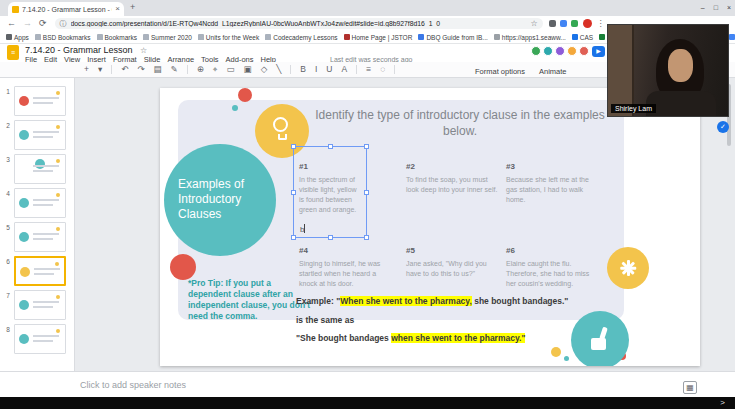 The height and width of the screenshot is (409, 735). What do you see at coordinates (553, 72) in the screenshot?
I see `animate-button: Animate` at bounding box center [553, 72].